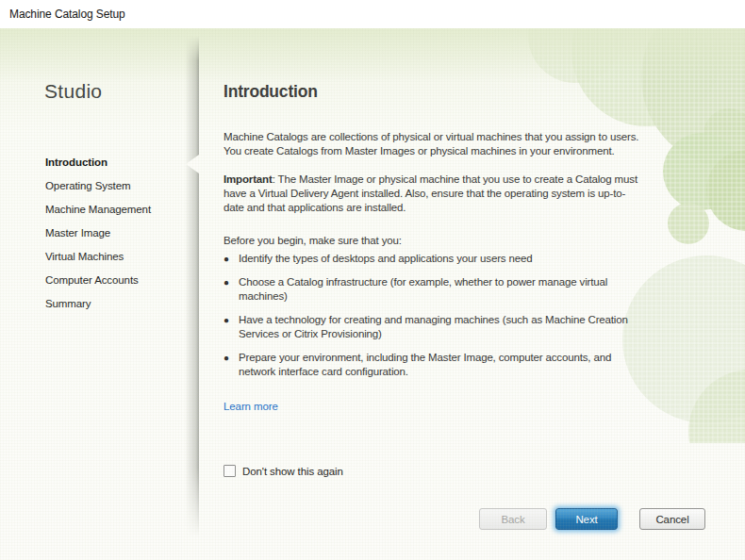 The image size is (745, 560). I want to click on next-button: Next, so click(587, 519).